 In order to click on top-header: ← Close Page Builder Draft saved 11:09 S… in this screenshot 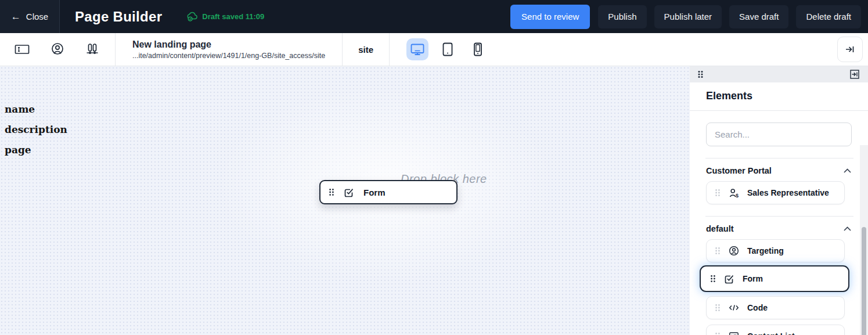, I will do `click(434, 16)`.